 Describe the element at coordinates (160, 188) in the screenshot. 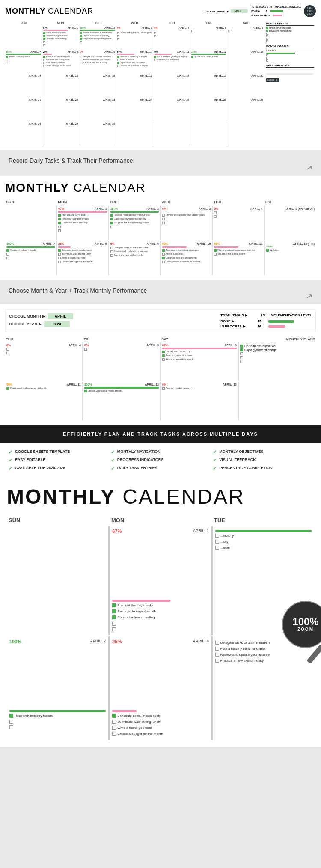

I see `zoomed-title: MONTHLY CALENDAR` at that location.